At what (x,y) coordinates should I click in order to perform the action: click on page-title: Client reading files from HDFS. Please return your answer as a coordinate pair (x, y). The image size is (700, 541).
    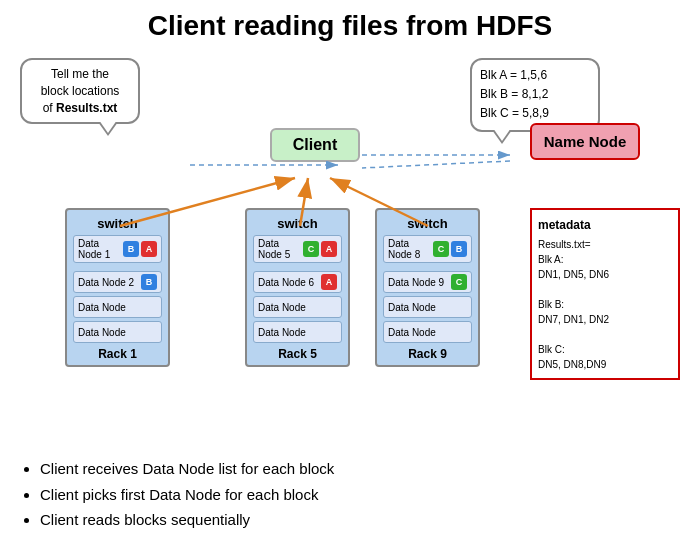
    Looking at the image, I should click on (350, 24).